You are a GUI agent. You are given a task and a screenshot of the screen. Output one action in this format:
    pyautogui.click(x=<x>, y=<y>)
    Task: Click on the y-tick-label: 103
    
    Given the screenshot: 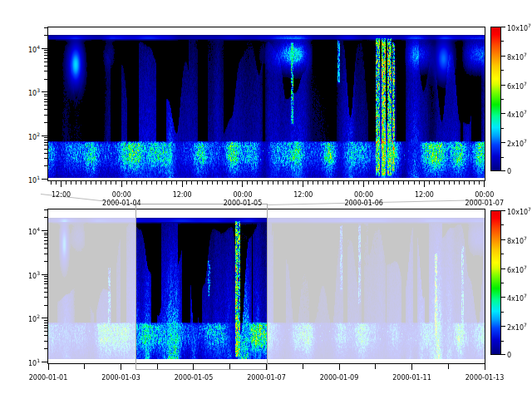 What is the action you would take?
    pyautogui.click(x=25, y=276)
    